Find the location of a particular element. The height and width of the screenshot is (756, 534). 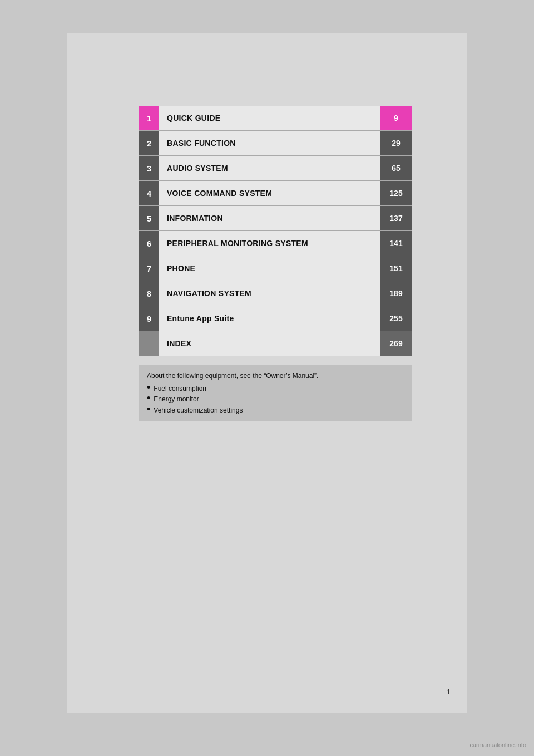

toc-title-1: QUICK GUIDE is located at coordinates (270, 118).